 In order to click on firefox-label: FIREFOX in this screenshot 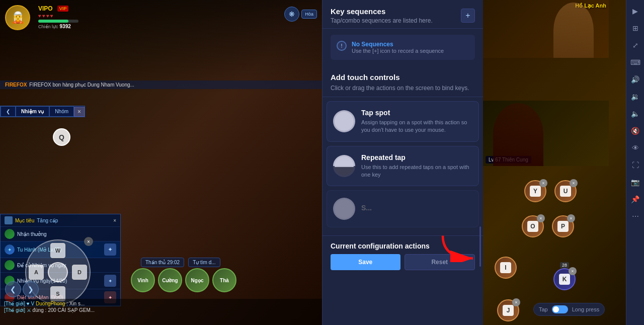, I will do `click(16, 85)`.